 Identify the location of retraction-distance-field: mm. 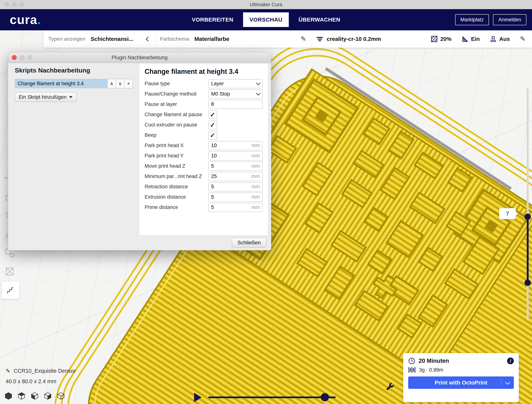
(235, 187).